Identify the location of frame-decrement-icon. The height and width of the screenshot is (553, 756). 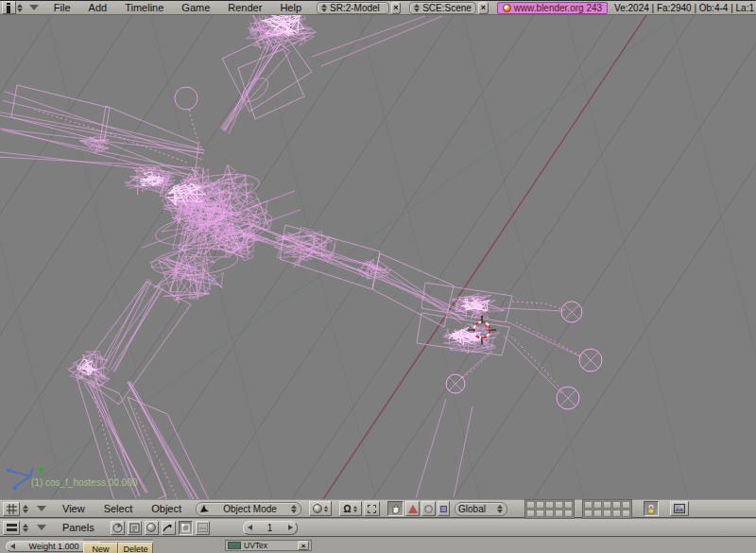
(249, 527).